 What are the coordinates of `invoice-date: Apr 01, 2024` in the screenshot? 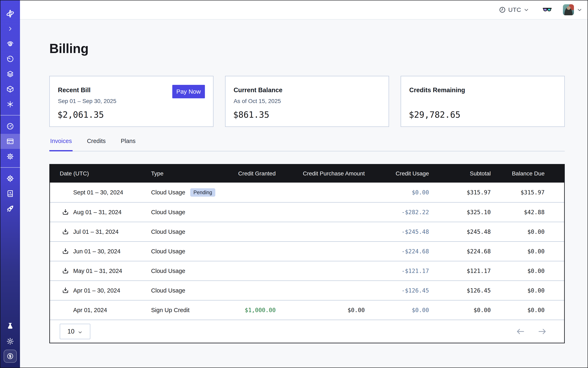 It's located at (90, 310).